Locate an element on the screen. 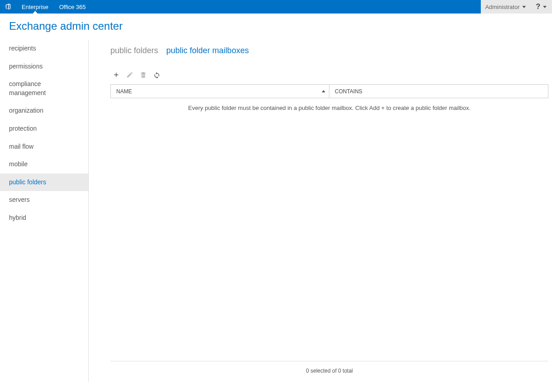 Image resolution: width=552 pixels, height=392 pixels. top-bar-left: Enterprise Office 365 is located at coordinates (46, 7).